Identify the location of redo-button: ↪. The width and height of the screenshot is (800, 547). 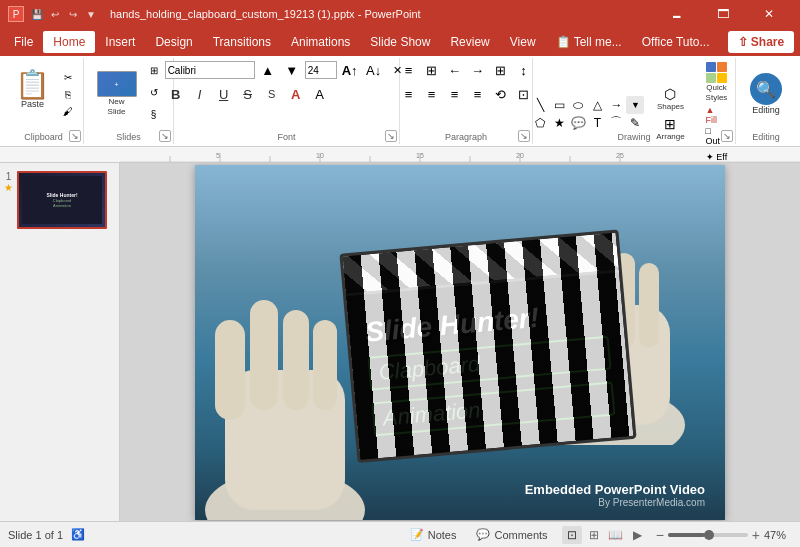
(73, 14).